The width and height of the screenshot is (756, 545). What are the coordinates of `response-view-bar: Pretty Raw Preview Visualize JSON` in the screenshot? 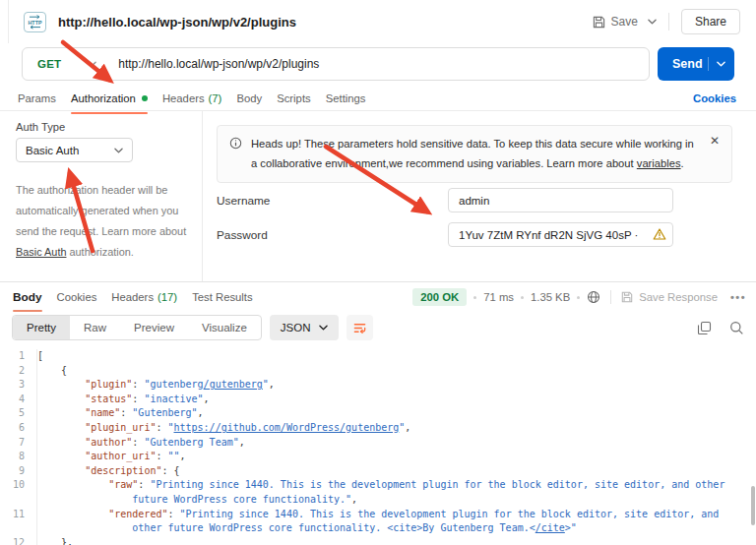 It's located at (378, 328).